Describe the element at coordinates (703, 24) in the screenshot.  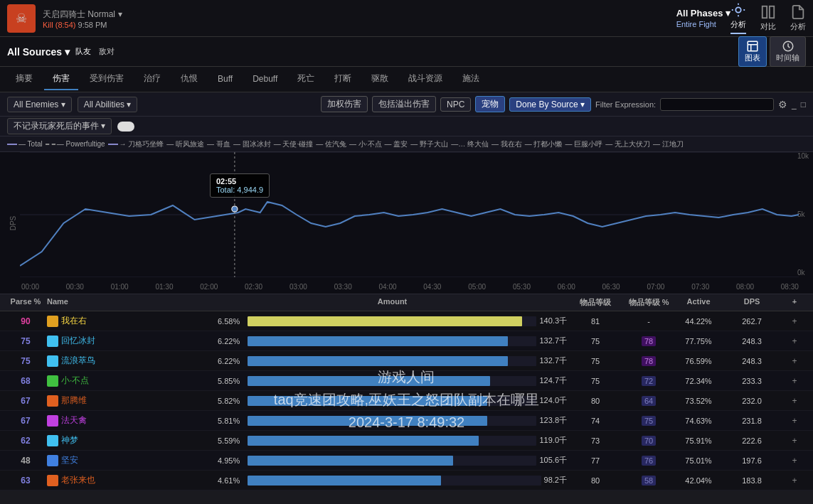
I see `phase-sub: Entire Fight` at that location.